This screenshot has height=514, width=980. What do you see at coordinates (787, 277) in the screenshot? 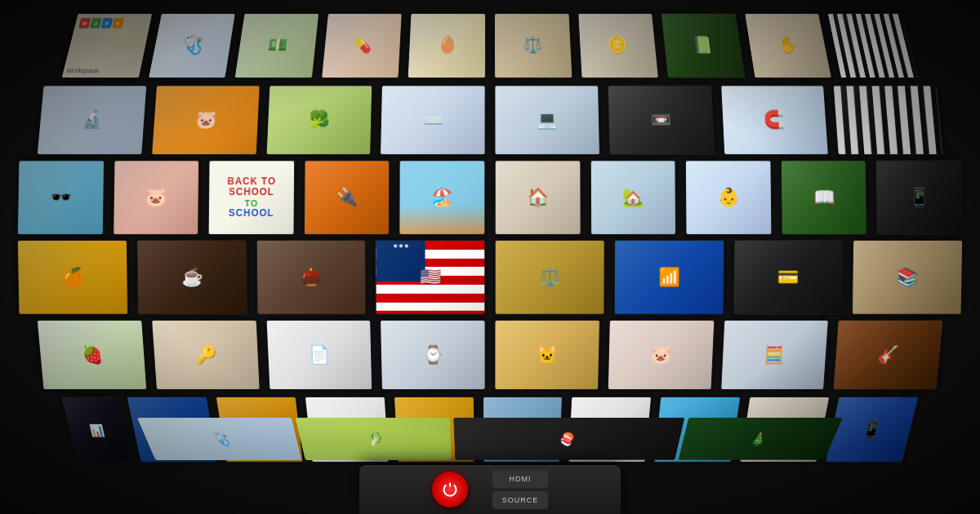
I see `pos-icon: 💳` at bounding box center [787, 277].